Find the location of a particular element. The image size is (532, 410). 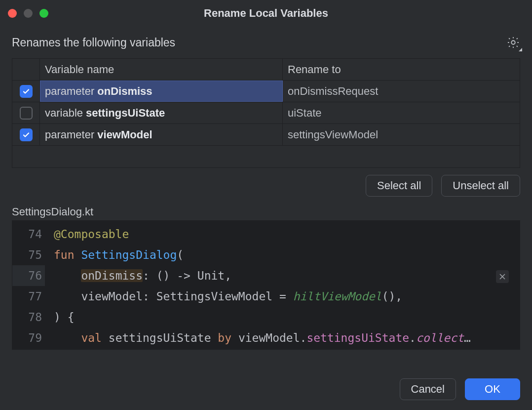

cancel-button: Cancel is located at coordinates (428, 389).